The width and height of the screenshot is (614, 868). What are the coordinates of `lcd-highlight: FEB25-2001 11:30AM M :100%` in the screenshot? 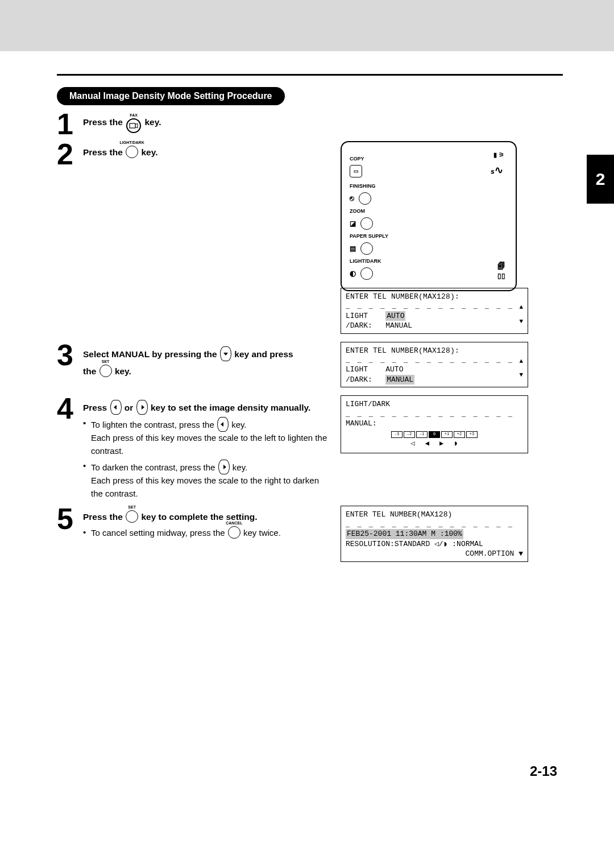 It's located at (405, 534).